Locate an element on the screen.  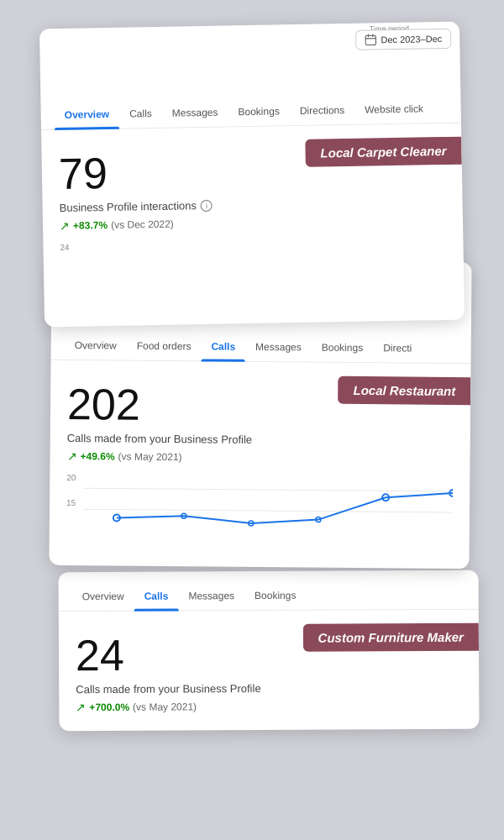
time-period-text: Dec 2023–Dec is located at coordinates (412, 39).